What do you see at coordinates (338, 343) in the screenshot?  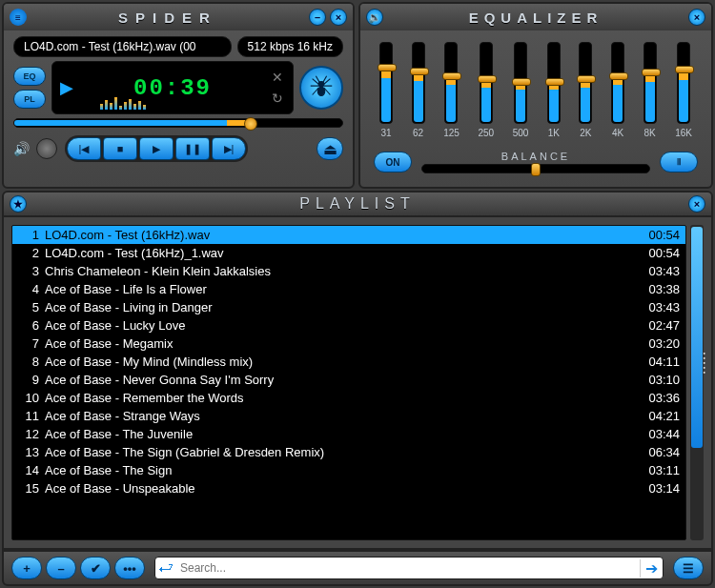 I see `track-name: Ace of Base - Megamix` at bounding box center [338, 343].